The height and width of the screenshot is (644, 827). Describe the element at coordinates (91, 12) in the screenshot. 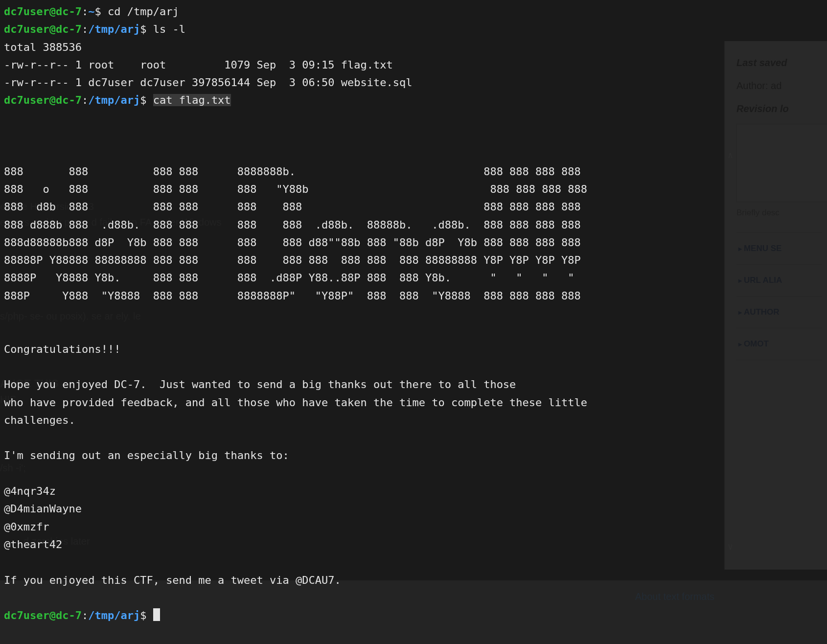

I see `prompt-path-home: ~` at that location.